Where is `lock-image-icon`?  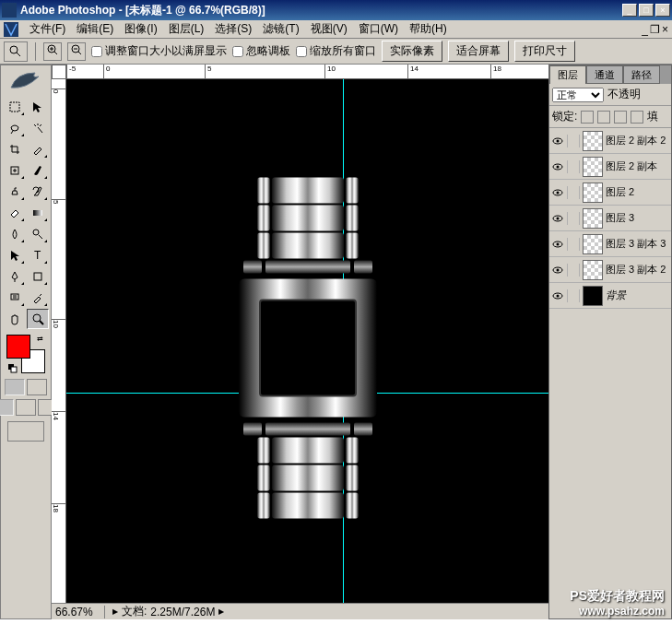 lock-image-icon is located at coordinates (604, 117).